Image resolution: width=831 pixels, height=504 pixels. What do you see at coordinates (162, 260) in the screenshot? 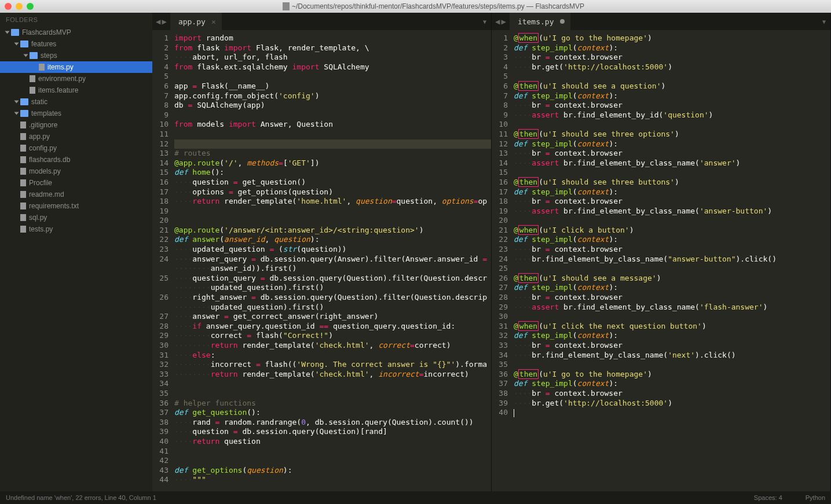
I see `gutter: 1234567891011121314151617181920212223242…` at bounding box center [162, 260].